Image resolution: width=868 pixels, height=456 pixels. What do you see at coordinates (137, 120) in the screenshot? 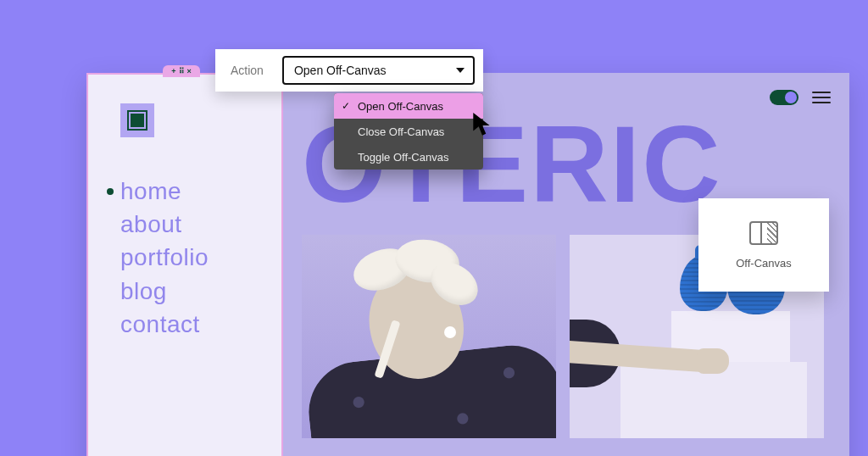
I see `site-logo` at bounding box center [137, 120].